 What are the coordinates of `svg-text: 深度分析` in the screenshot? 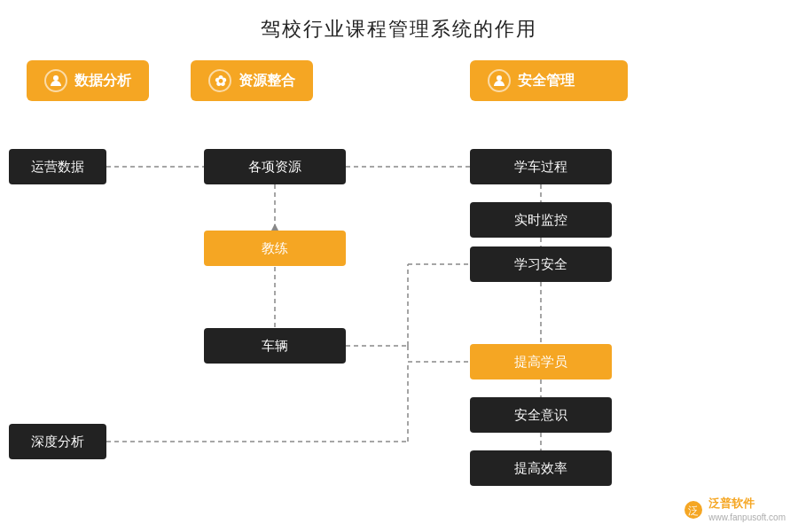 It's located at (58, 442).